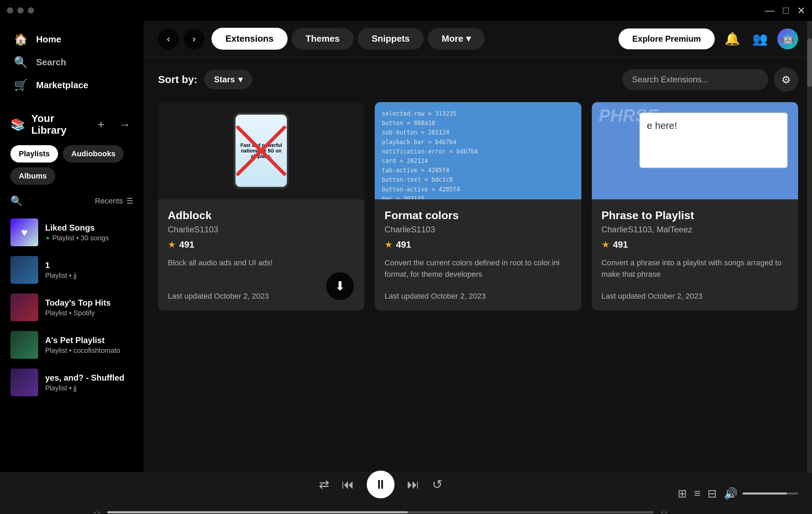 Image resolution: width=812 pixels, height=514 pixels. Describe the element at coordinates (181, 39) in the screenshot. I see `navigation-arrows: ‹ ›` at that location.